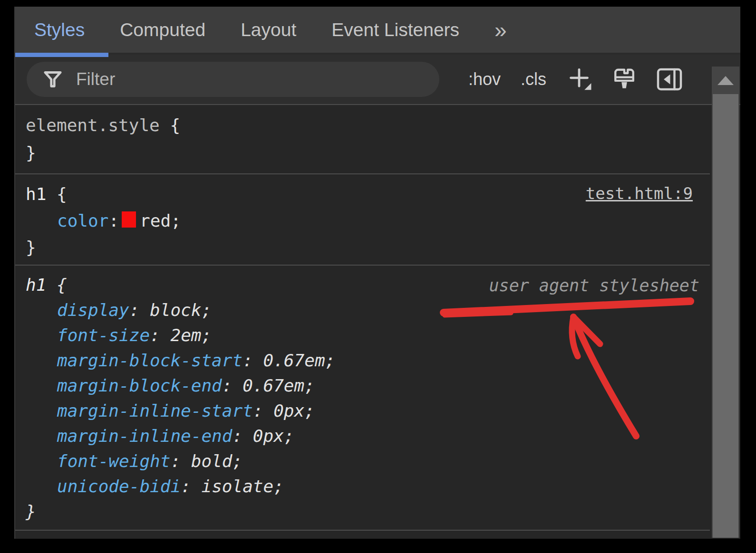 The image size is (756, 553). What do you see at coordinates (579, 79) in the screenshot?
I see `new-style-rule-button` at bounding box center [579, 79].